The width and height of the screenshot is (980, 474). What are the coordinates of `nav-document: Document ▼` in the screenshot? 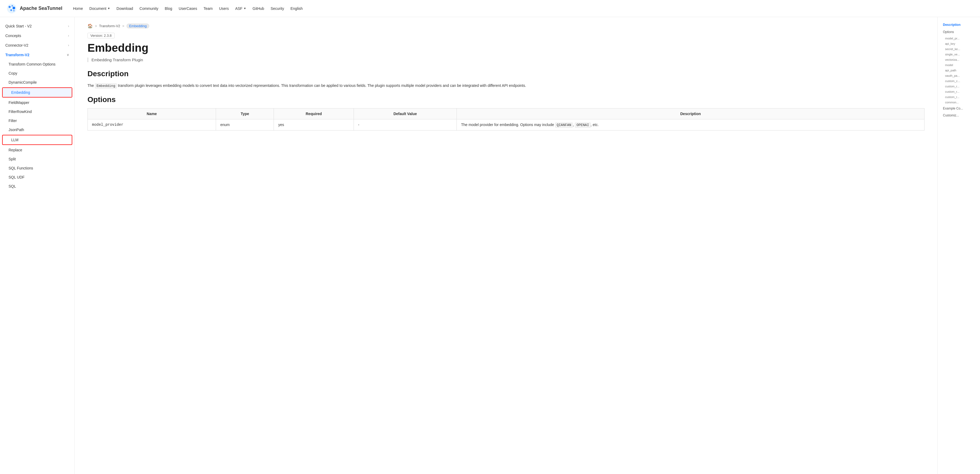 It's located at (100, 8).